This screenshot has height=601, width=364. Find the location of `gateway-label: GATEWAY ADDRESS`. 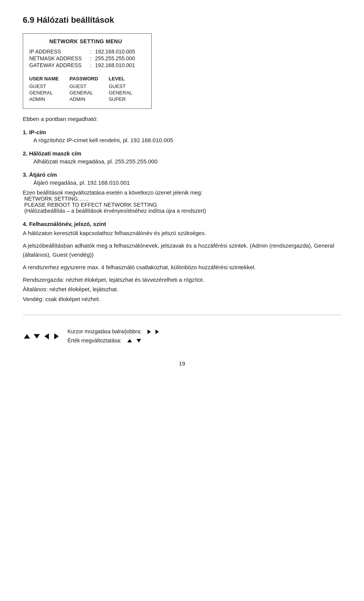

gateway-label: GATEWAY ADDRESS is located at coordinates (60, 65).